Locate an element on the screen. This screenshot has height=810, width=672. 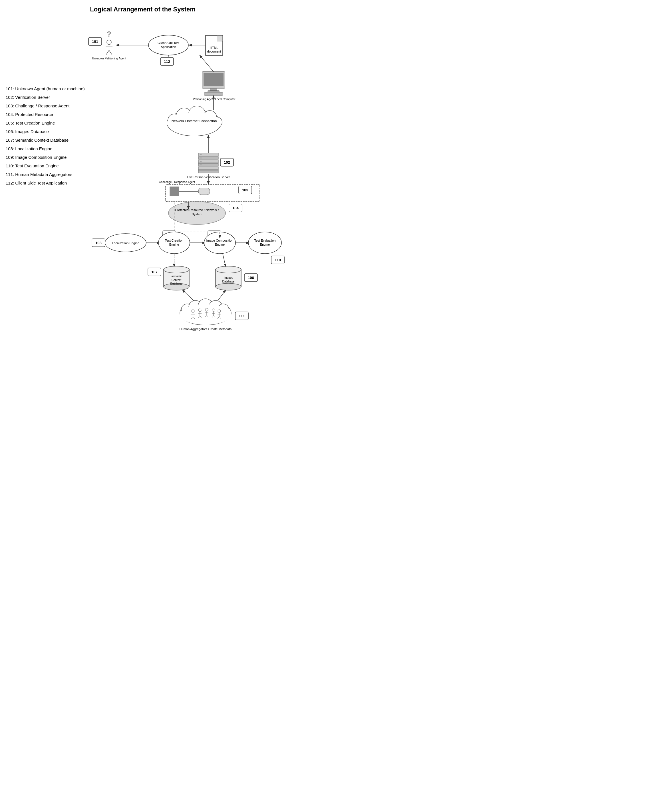
arrow-aggregators-to-semantic is located at coordinates (189, 295).